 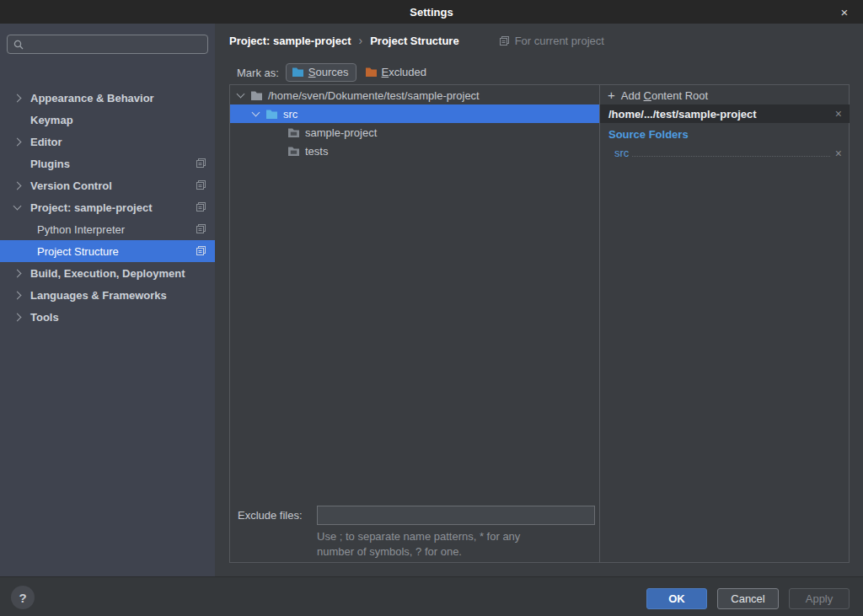 I want to click on breadcrumb: Project: sample-project › Project Struct…, so click(x=416, y=40).